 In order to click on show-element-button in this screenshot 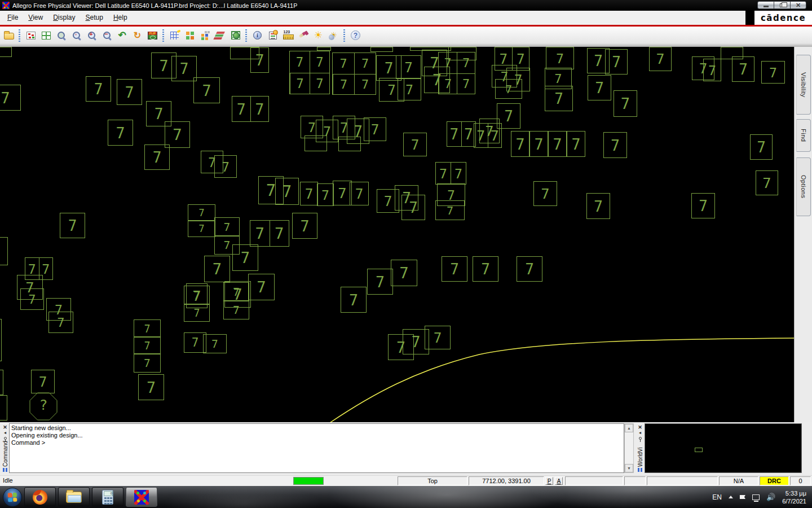, I will do `click(257, 35)`.